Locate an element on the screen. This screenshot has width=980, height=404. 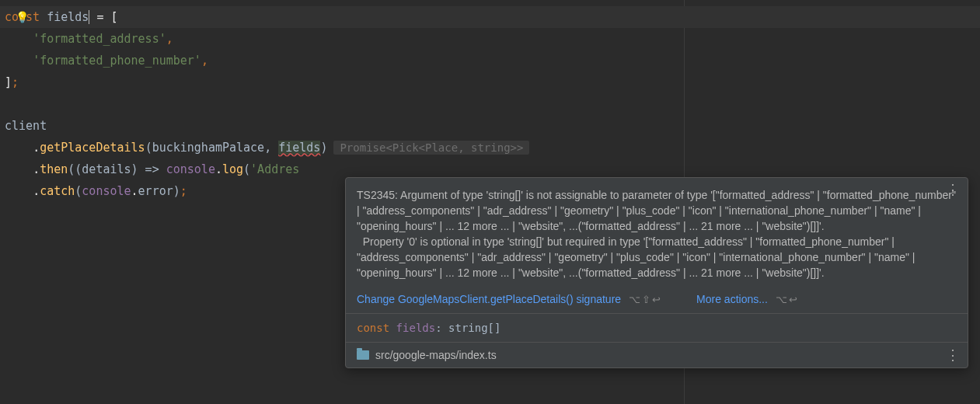
inlay-hint: Promise<Pick<Place, string>> is located at coordinates (431, 148).